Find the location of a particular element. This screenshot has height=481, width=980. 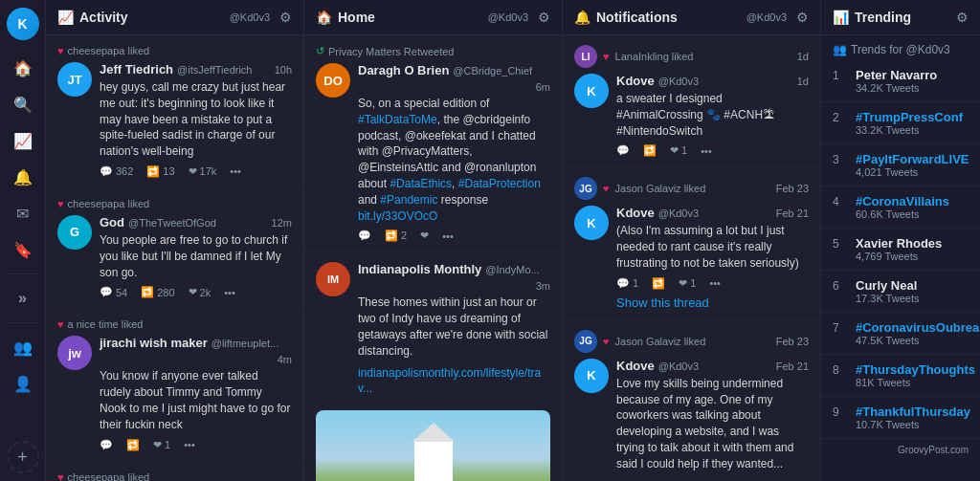

tweet-name: God is located at coordinates (112, 222).